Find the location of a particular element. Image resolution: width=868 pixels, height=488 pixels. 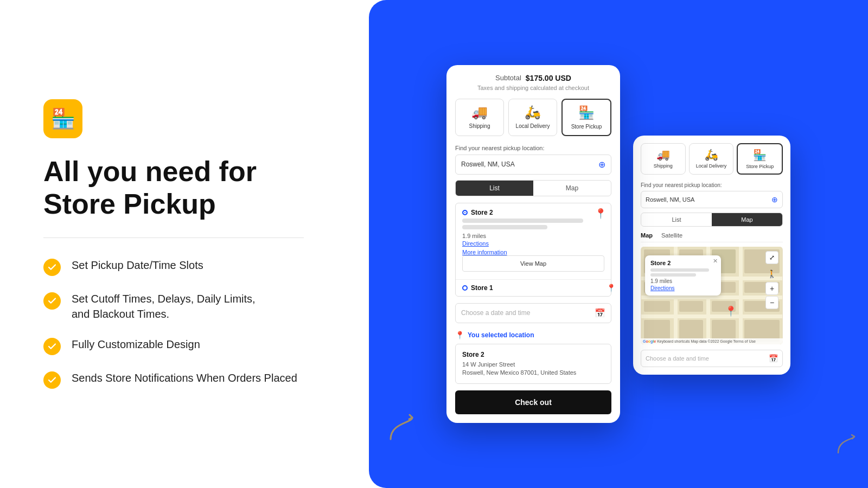

local-delivery-icon: 🛵 is located at coordinates (533, 112).